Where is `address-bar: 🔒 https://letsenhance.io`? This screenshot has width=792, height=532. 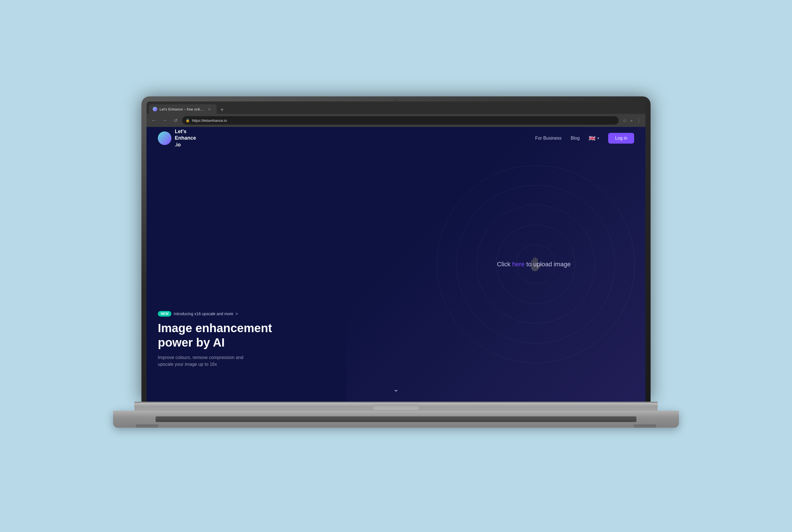
address-bar: 🔒 https://letsenhance.io is located at coordinates (401, 120).